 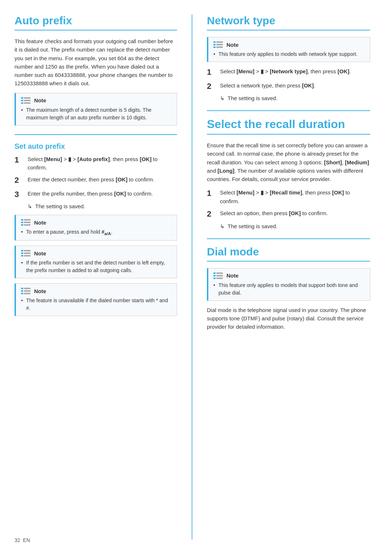 What do you see at coordinates (20, 181) in the screenshot?
I see `step-num-2: 2` at bounding box center [20, 181].